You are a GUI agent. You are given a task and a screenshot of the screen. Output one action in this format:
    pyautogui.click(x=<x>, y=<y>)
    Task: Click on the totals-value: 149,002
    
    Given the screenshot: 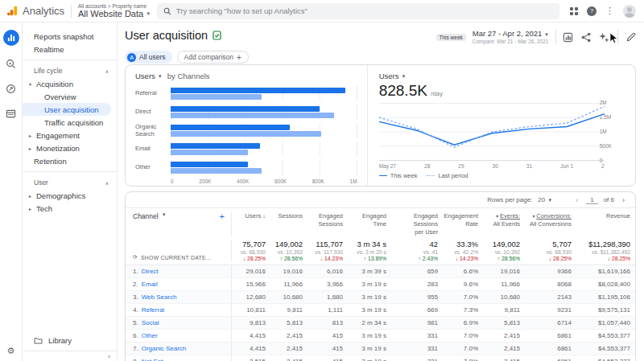 What is the action you would take?
    pyautogui.click(x=506, y=244)
    